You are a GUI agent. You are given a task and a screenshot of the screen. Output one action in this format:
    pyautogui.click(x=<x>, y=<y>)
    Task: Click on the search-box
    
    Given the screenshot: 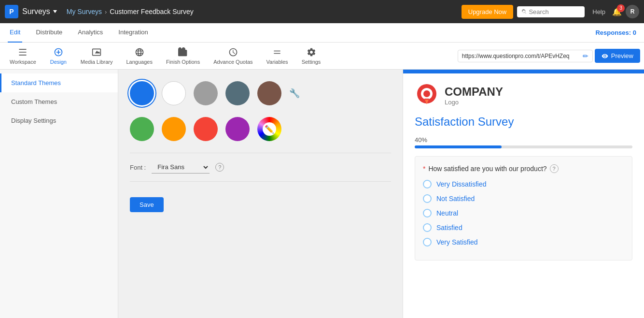 What is the action you would take?
    pyautogui.click(x=551, y=12)
    